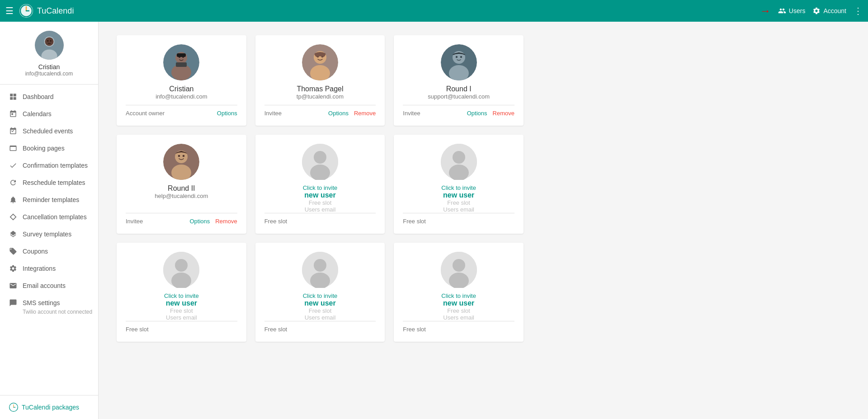 The image size is (868, 419). What do you see at coordinates (816, 11) in the screenshot?
I see `gear-icon` at bounding box center [816, 11].